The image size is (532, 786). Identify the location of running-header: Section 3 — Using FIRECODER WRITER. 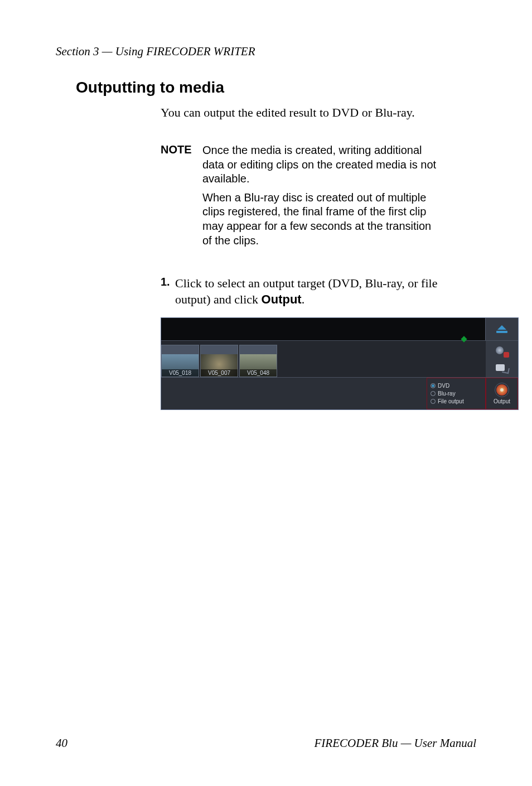
(266, 51).